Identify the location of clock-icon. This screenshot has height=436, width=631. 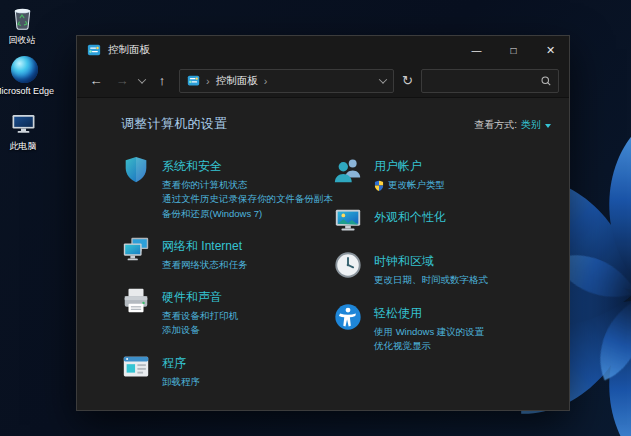
(348, 265).